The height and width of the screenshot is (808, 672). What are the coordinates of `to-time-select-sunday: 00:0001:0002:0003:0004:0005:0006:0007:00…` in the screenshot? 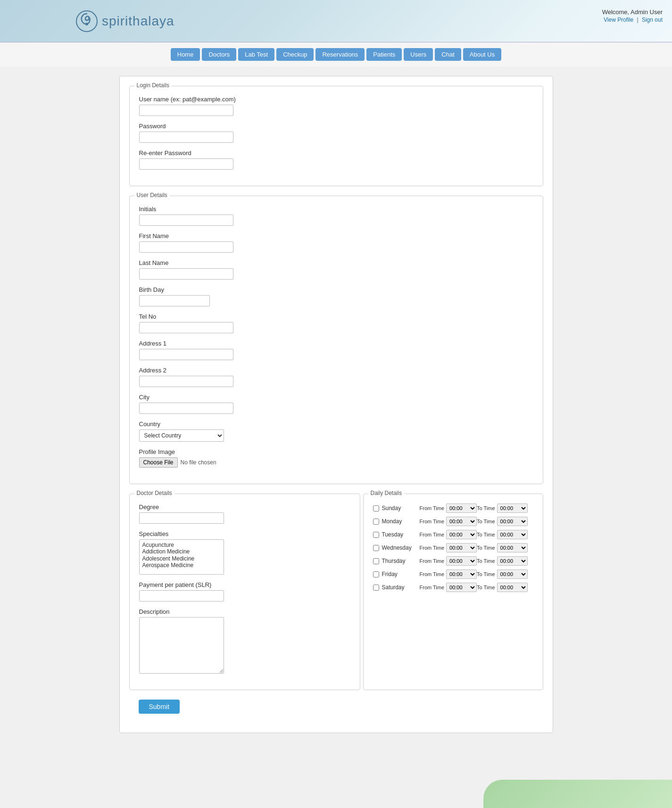 It's located at (512, 508).